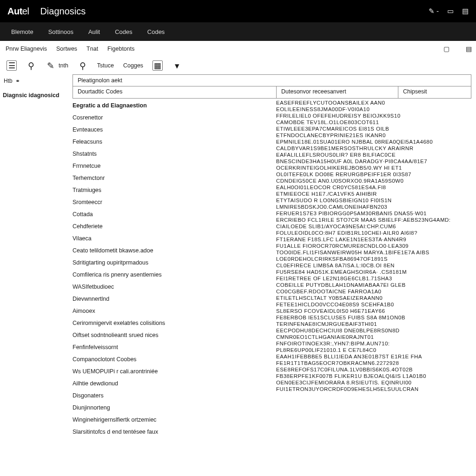 The image size is (476, 476). Describe the element at coordinates (434, 11) in the screenshot. I see `edit-icon: ✎ -` at that location.